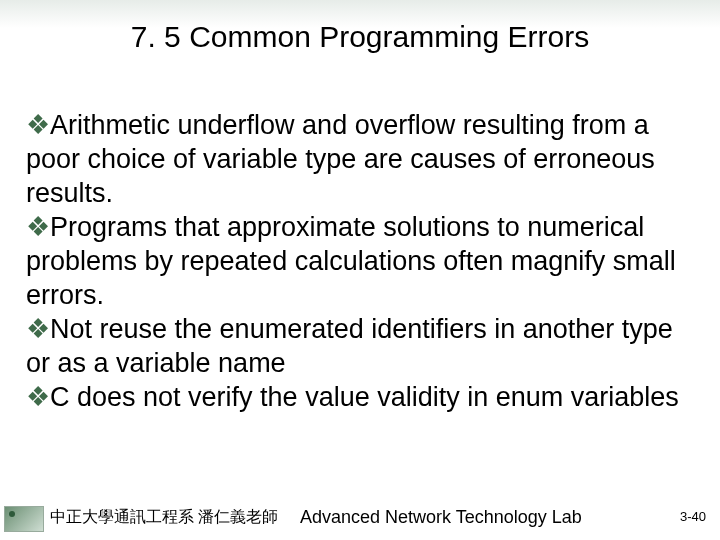 The image size is (720, 540). Describe the element at coordinates (358, 346) in the screenshot. I see `bullet-item: ❖Not reuse the enumerated identifiers in…` at that location.